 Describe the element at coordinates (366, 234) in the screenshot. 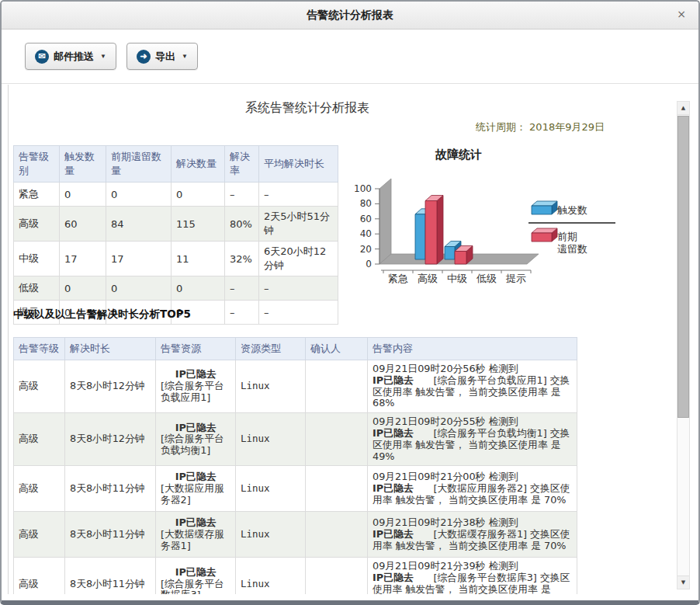

I see `y-tick-label: 40` at that location.